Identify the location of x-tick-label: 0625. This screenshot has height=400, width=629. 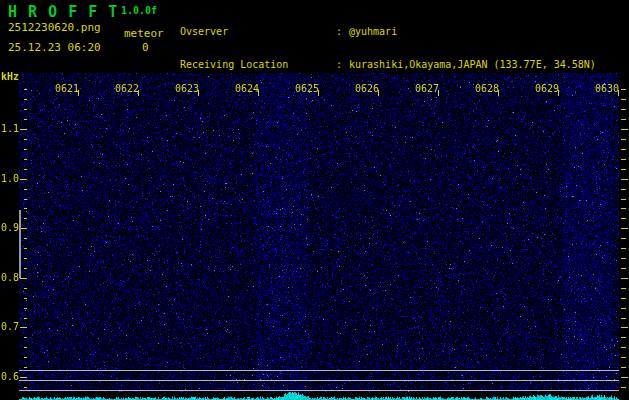
(307, 88).